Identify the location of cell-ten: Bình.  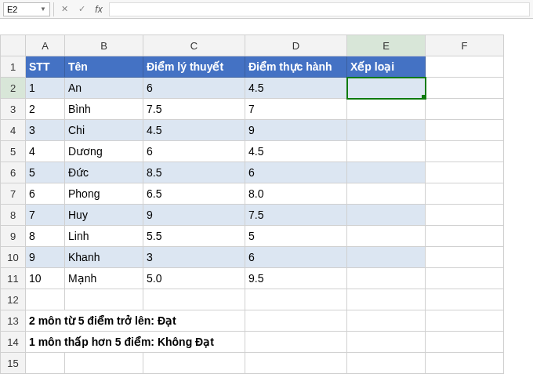
(104, 110).